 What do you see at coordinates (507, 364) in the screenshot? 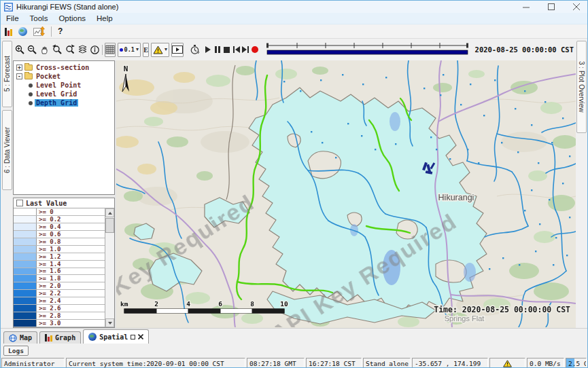
I see `status-warning-icon` at bounding box center [507, 364].